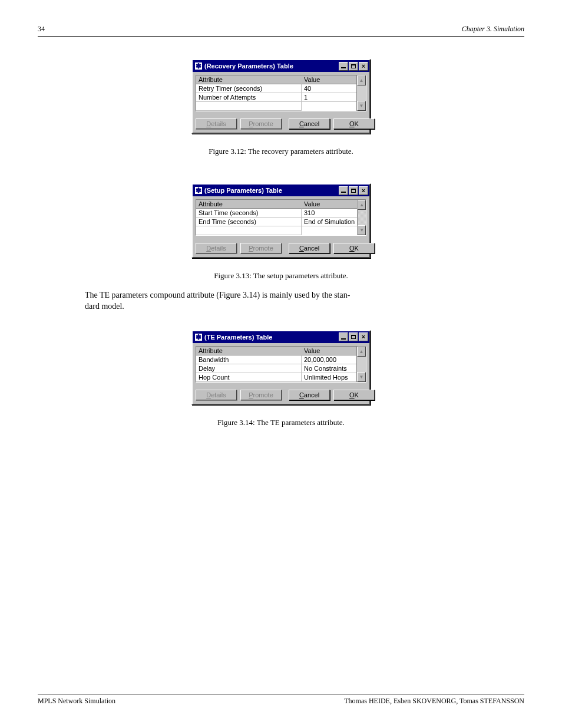  I want to click on dialog-titlebar: ✽ (Setup Parameters) Table ×, so click(281, 190).